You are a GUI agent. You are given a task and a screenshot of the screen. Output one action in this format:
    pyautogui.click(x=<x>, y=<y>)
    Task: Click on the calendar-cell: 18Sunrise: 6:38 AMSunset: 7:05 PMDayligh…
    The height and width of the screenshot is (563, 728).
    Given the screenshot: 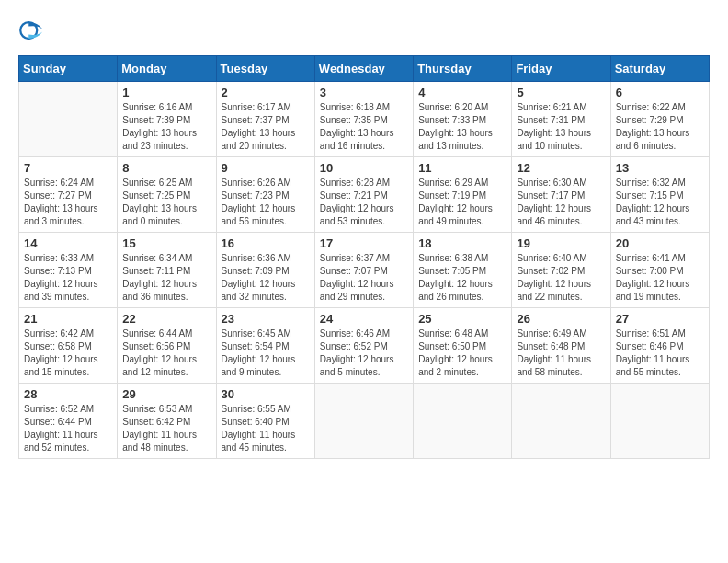 What is the action you would take?
    pyautogui.click(x=463, y=270)
    